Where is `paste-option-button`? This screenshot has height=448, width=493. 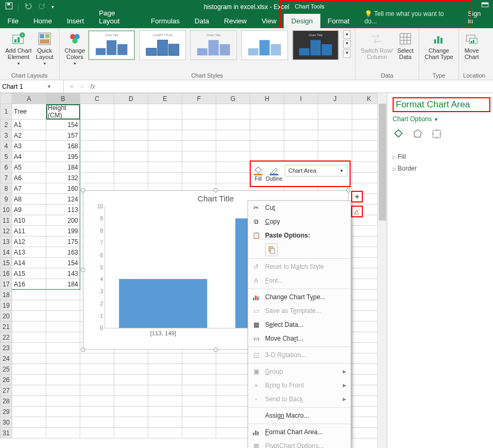
paste-option-button is located at coordinates (271, 250).